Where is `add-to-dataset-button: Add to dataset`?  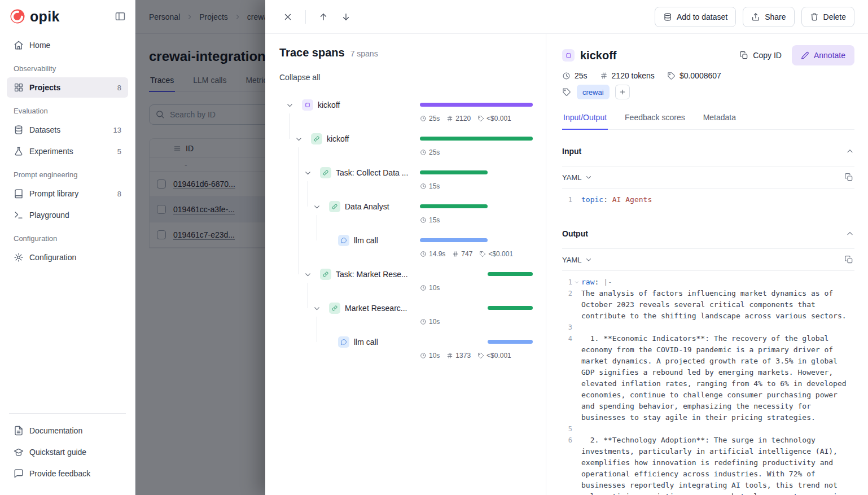
add-to-dataset-button: Add to dataset is located at coordinates (695, 17).